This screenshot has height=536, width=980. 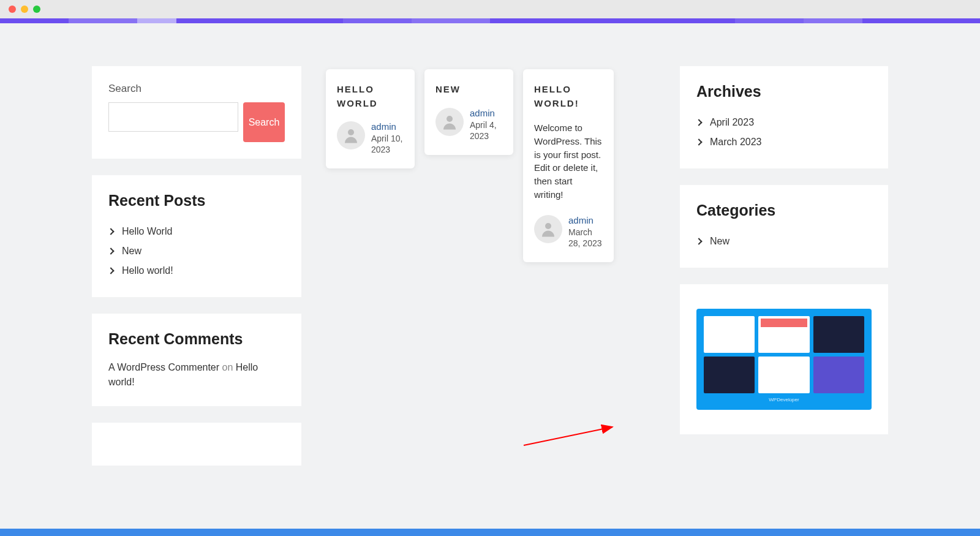 What do you see at coordinates (490, 21) in the screenshot?
I see `top-accent-stripe` at bounding box center [490, 21].